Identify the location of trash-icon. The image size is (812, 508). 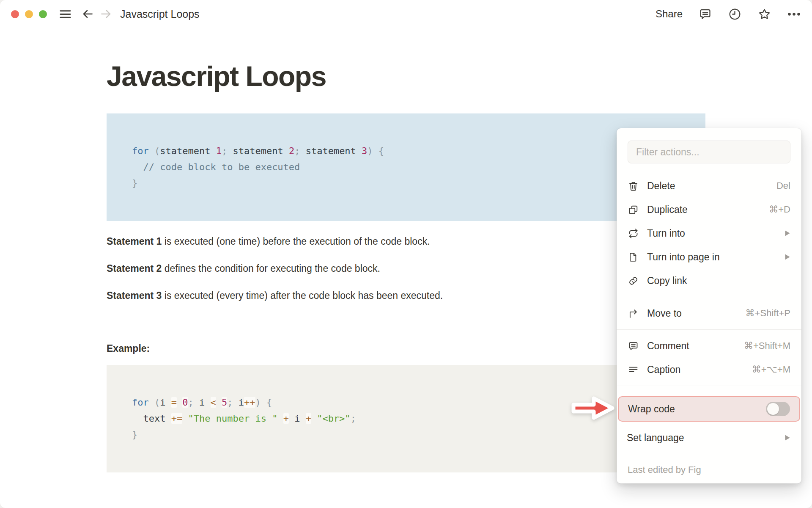
(634, 186).